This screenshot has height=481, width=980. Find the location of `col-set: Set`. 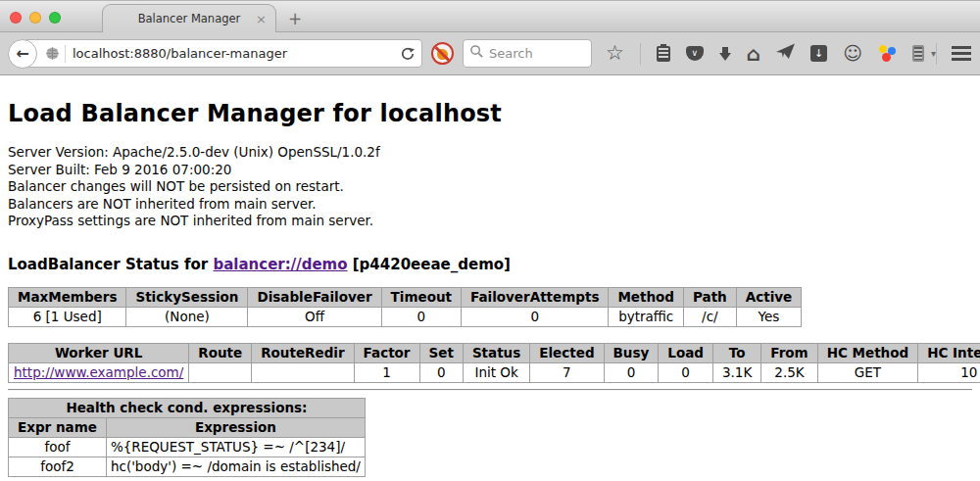

col-set: Set is located at coordinates (441, 353).